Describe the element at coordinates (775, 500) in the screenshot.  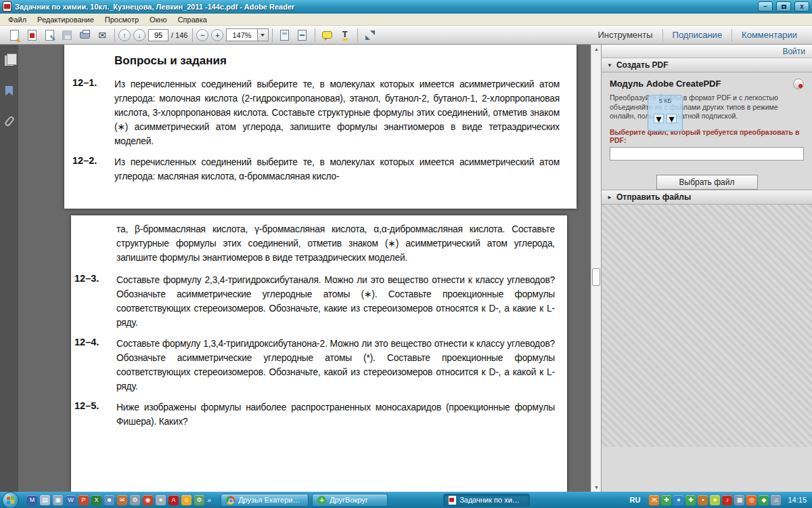
I see `tray-speaker-icon: ♫` at that location.